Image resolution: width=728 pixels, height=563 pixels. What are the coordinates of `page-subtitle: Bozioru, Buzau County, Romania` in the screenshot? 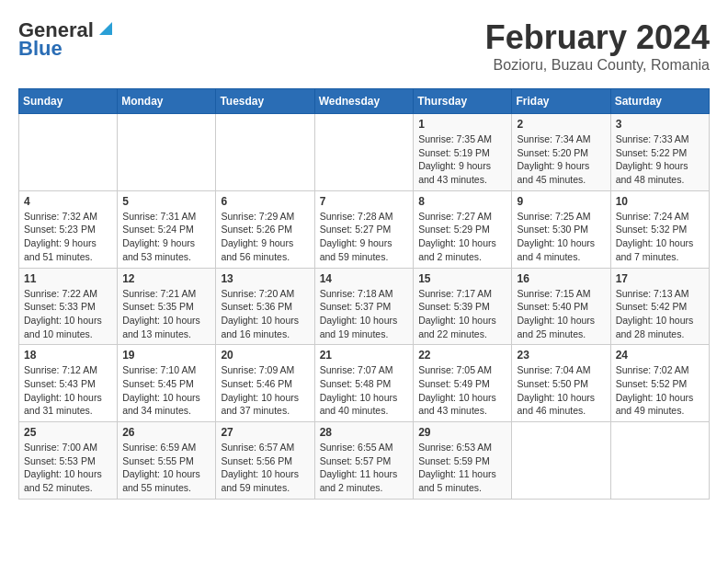 It's located at (597, 65).